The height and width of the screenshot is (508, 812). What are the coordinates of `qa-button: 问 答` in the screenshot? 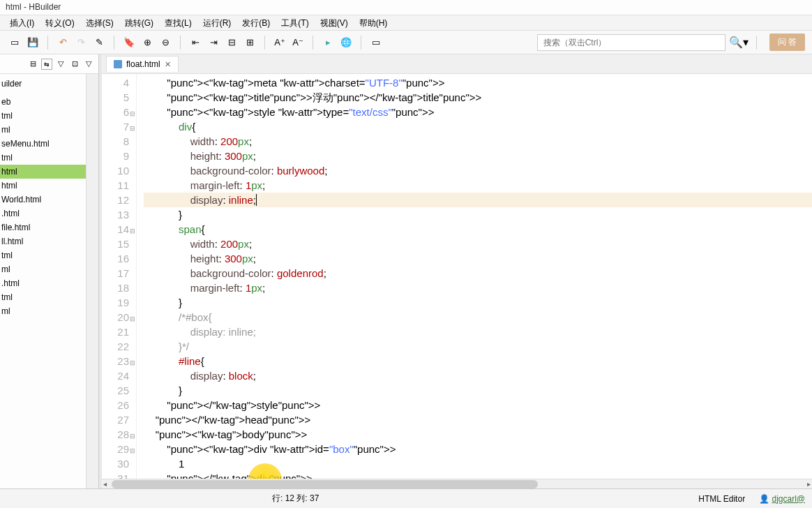 It's located at (787, 42).